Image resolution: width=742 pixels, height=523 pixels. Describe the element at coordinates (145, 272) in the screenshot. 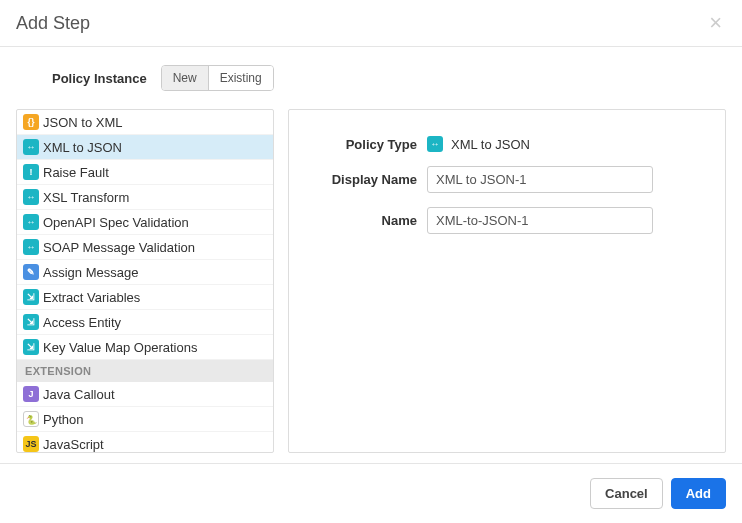

I see `policy-item: ✎Assign Message` at that location.